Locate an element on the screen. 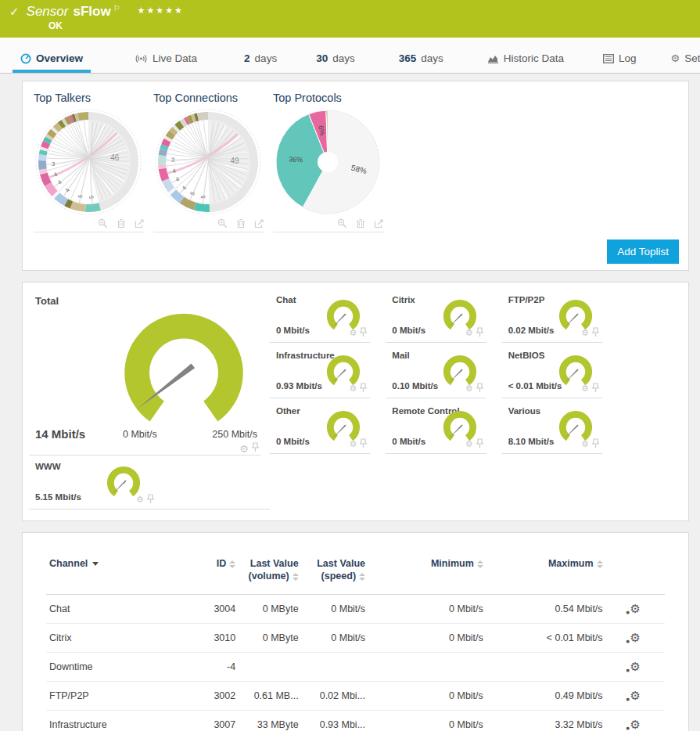  add-toplist-button: Add Toplist is located at coordinates (643, 252).